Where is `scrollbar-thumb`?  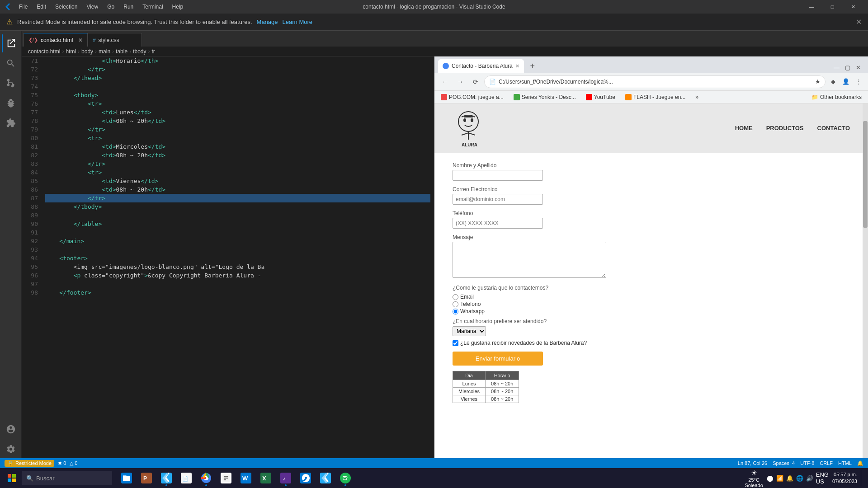 scrollbar-thumb is located at coordinates (865, 174).